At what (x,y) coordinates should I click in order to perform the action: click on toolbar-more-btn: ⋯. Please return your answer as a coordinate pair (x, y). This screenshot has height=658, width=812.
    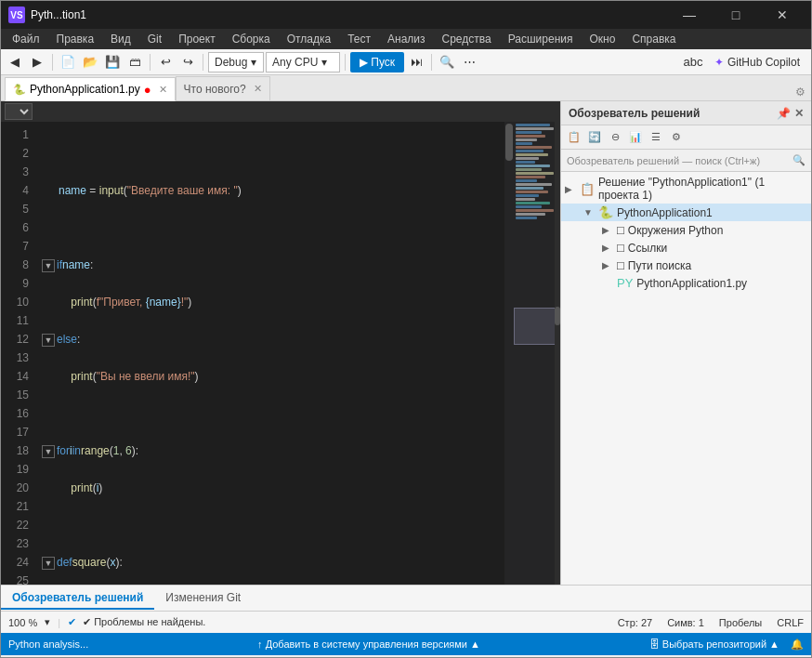
    Looking at the image, I should click on (469, 62).